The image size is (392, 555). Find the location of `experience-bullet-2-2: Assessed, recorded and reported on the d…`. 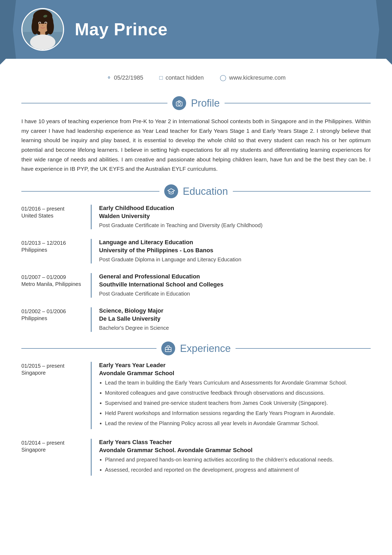

experience-bullet-2-2: Assessed, recorded and reported on the d… is located at coordinates (238, 470).